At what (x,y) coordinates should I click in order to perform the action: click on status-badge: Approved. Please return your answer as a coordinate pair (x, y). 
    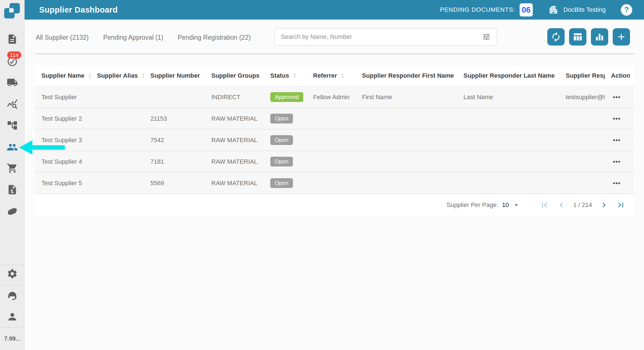
    Looking at the image, I should click on (287, 97).